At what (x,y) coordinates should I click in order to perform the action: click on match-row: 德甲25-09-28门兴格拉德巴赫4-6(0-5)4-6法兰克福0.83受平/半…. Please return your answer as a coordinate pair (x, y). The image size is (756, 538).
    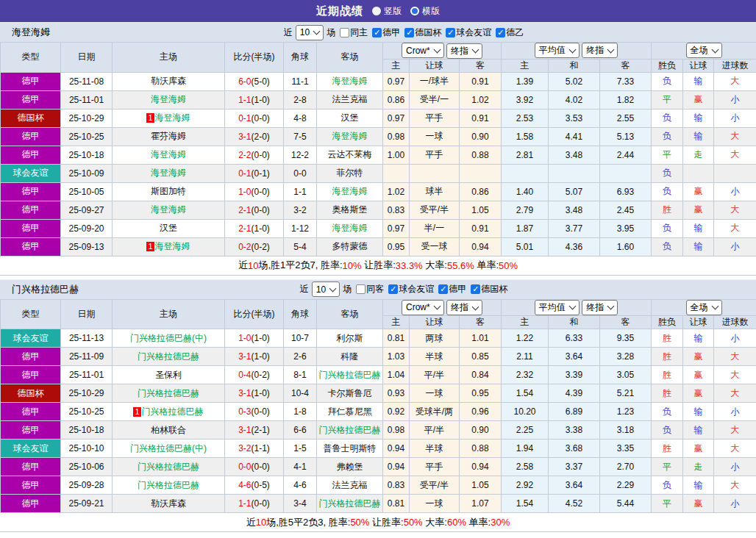
    Looking at the image, I should click on (378, 485).